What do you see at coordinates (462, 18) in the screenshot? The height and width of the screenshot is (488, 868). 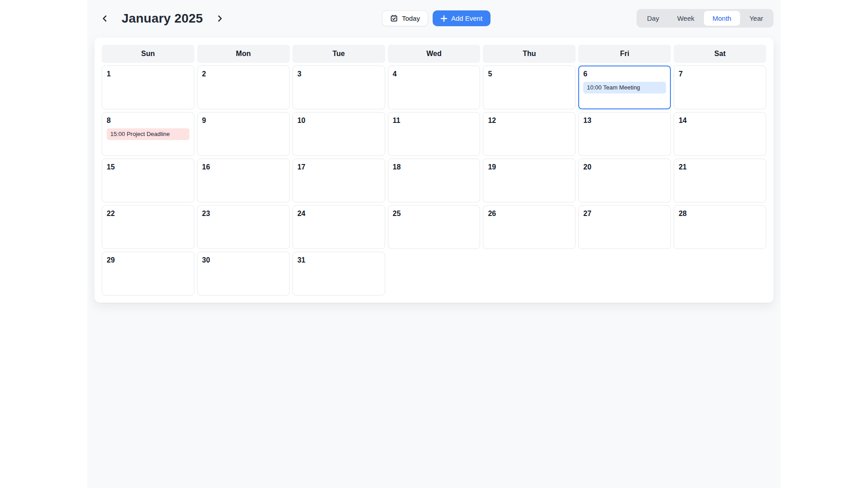 I see `add-event-button: Add Event` at bounding box center [462, 18].